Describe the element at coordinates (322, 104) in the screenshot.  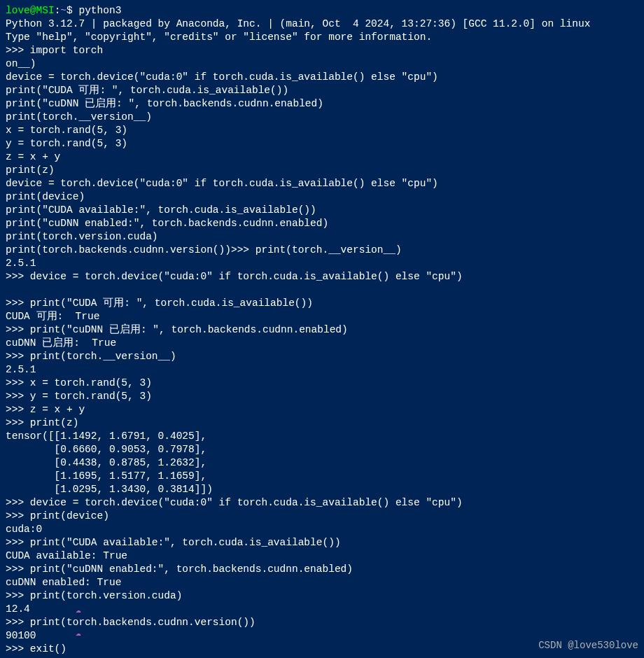
I see `terminal-line: print("cuDNN 已启用: ", torch.backends.cudn…` at that location.